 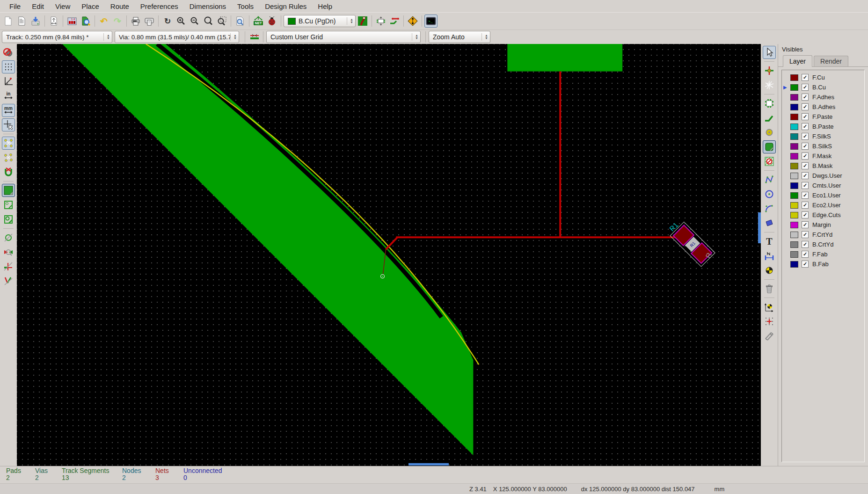 I want to click on add-arc-button, so click(x=769, y=209).